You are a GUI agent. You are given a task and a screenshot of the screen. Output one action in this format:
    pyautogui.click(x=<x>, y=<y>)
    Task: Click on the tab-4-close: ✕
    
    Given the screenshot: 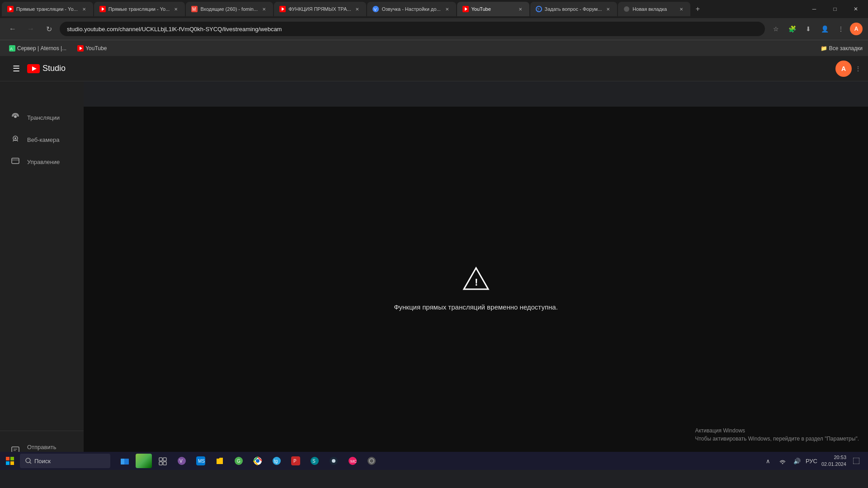 What is the action you would take?
    pyautogui.click(x=357, y=9)
    